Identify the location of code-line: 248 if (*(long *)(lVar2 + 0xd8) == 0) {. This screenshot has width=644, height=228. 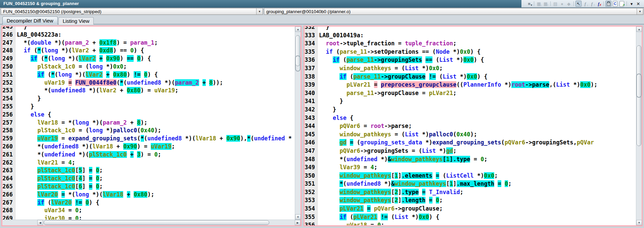
(148, 51).